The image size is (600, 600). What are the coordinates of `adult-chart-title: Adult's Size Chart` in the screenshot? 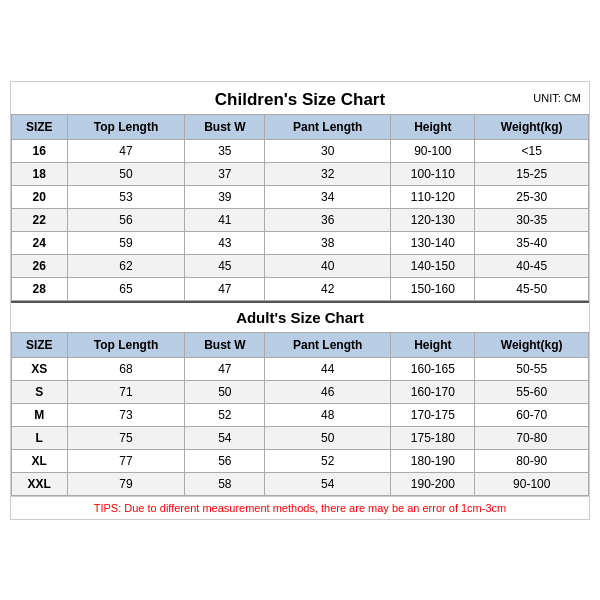 It's located at (300, 316).